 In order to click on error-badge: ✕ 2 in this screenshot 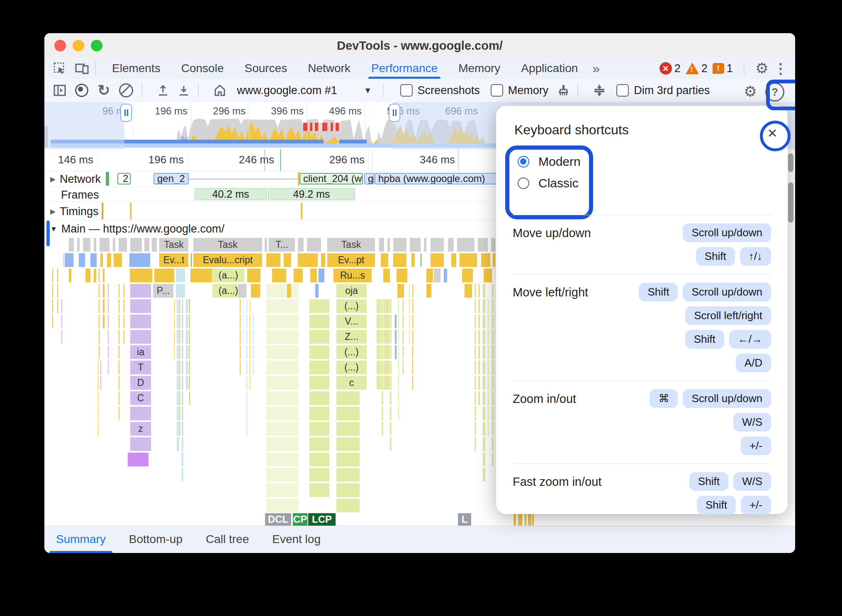, I will do `click(670, 69)`.